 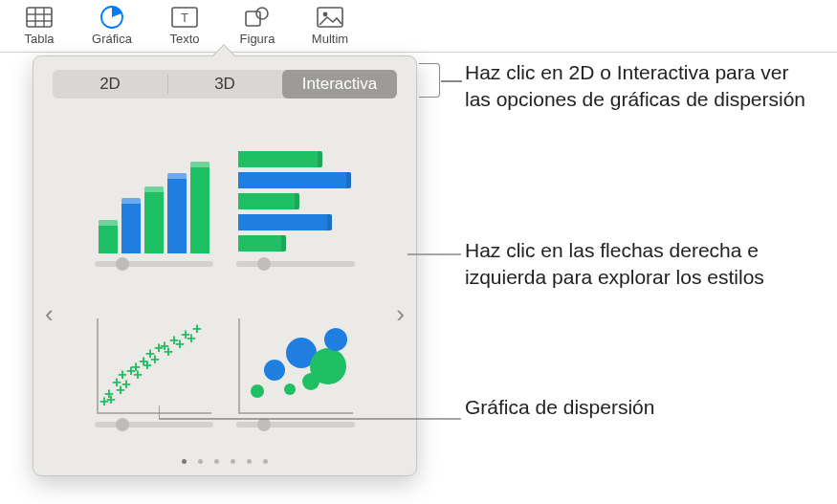 What do you see at coordinates (110, 84) in the screenshot?
I see `segment-label: 2D` at bounding box center [110, 84].